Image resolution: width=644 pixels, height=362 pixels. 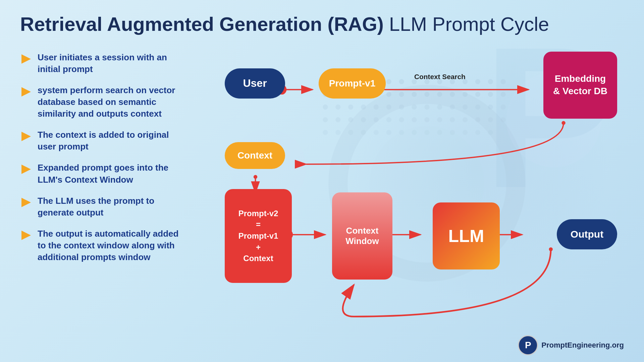 What do you see at coordinates (102, 174) in the screenshot?
I see `bullet-item-4: Expanded prompt goes into the LLM's Cont…` at bounding box center [102, 174].